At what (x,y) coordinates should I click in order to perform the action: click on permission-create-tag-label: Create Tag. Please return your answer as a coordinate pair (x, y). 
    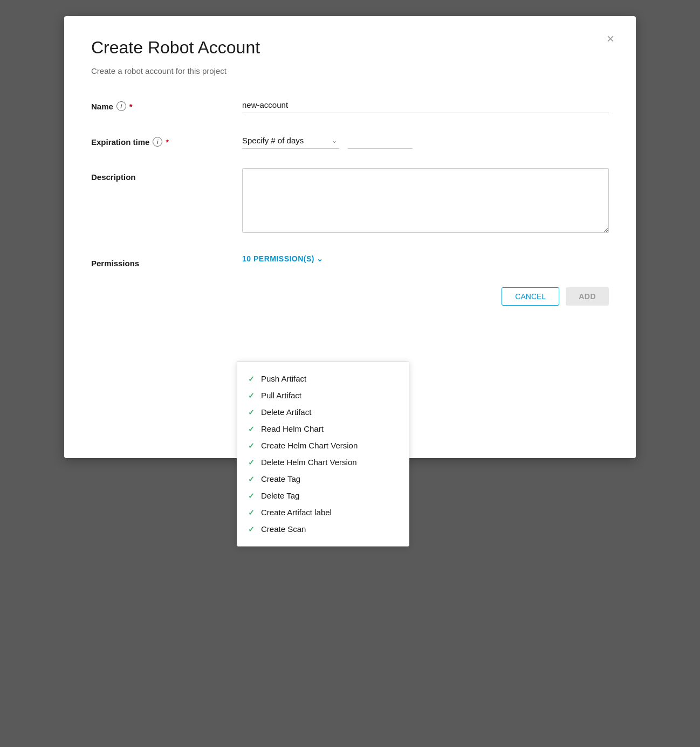
    Looking at the image, I should click on (280, 479).